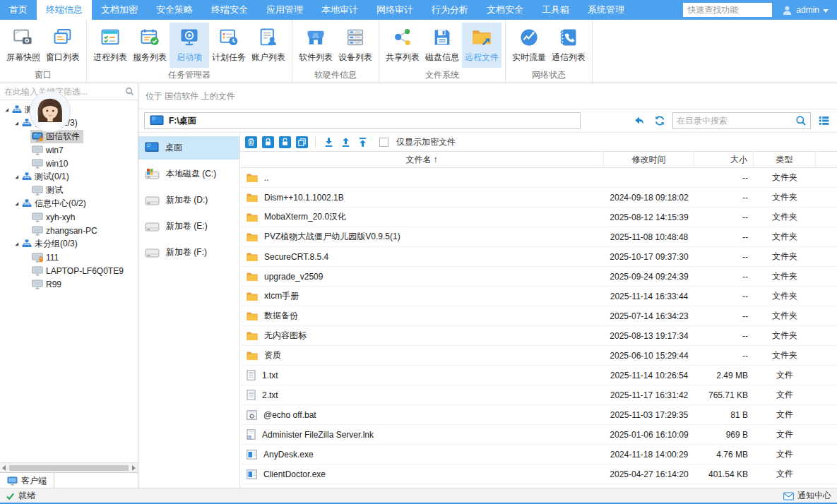  I want to click on column-header-modified: 修改时间, so click(649, 160).